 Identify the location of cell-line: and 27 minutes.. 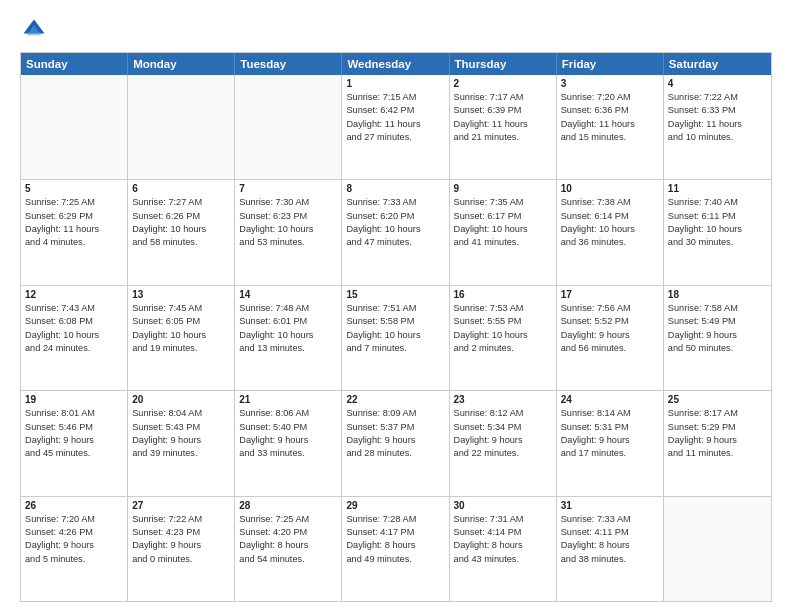
(395, 138).